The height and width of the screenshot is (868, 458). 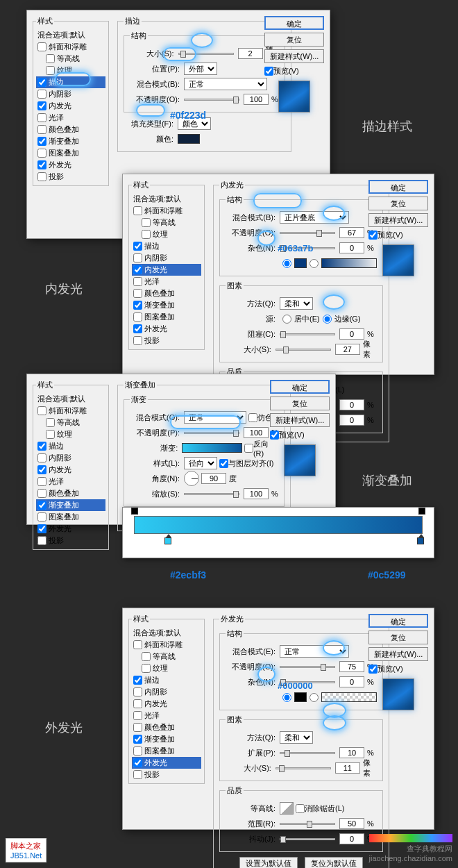 I want to click on checkbox-inner-shadow, so click(x=42, y=94).